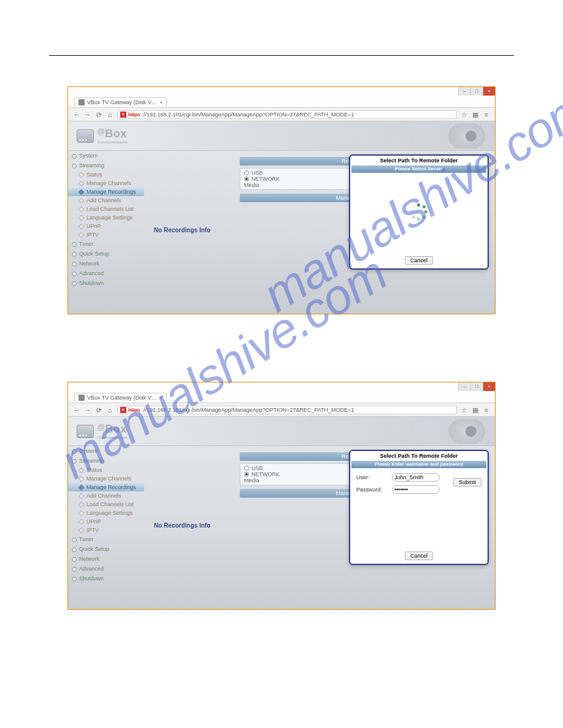 The height and width of the screenshot is (728, 563). What do you see at coordinates (419, 212) in the screenshot?
I see `select-server-modal: Select Path To Remote Folder Please Sele…` at bounding box center [419, 212].